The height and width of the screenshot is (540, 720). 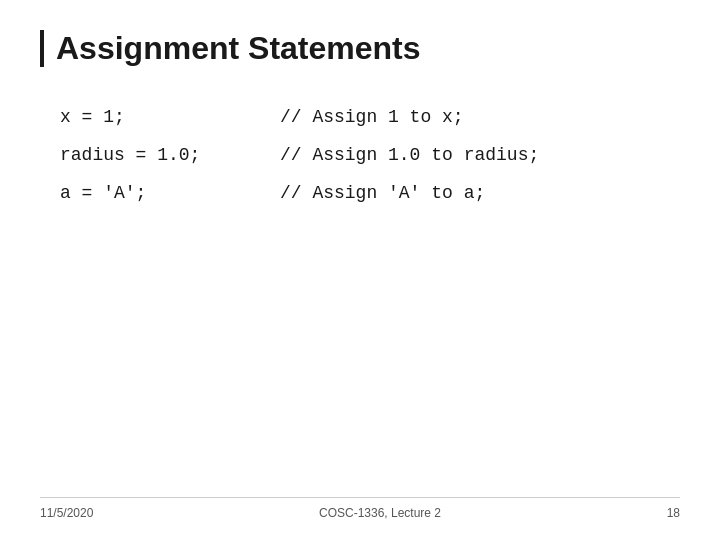 I want to click on footer-date: 11/5/2020, so click(x=66, y=513).